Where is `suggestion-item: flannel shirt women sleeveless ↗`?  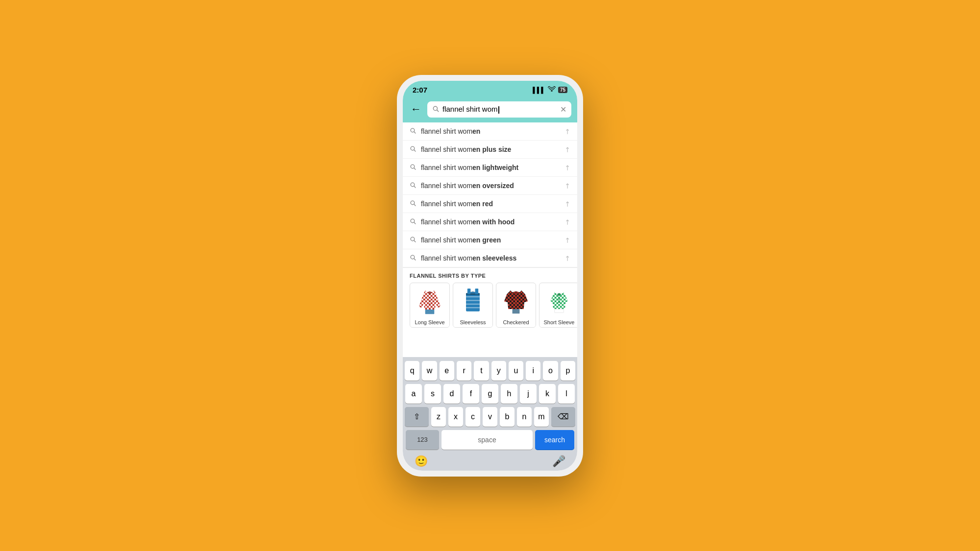 suggestion-item: flannel shirt women sleeveless ↗ is located at coordinates (490, 259).